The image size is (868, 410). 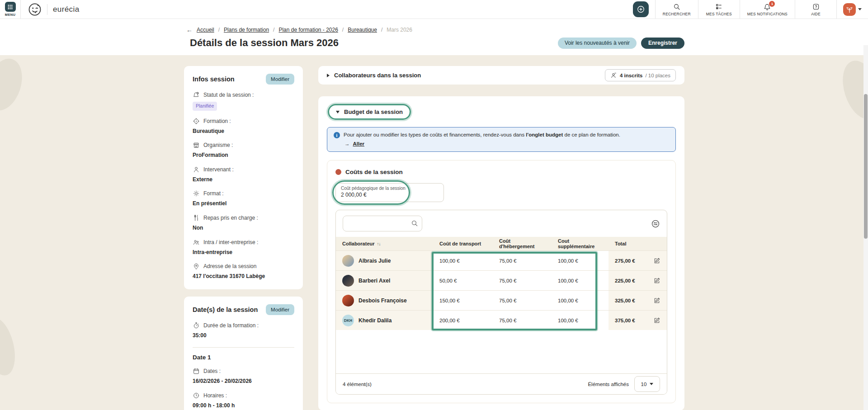 I want to click on user-menu, so click(x=852, y=9).